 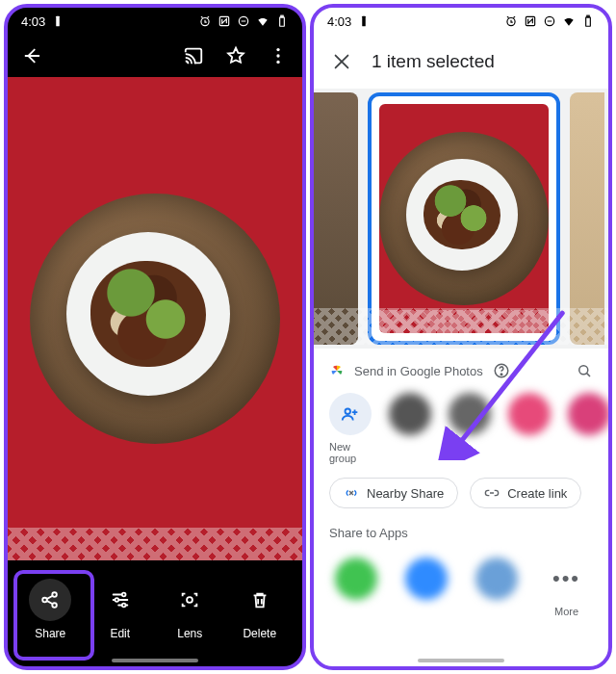 What do you see at coordinates (464, 219) in the screenshot?
I see `selected-thumbnail` at bounding box center [464, 219].